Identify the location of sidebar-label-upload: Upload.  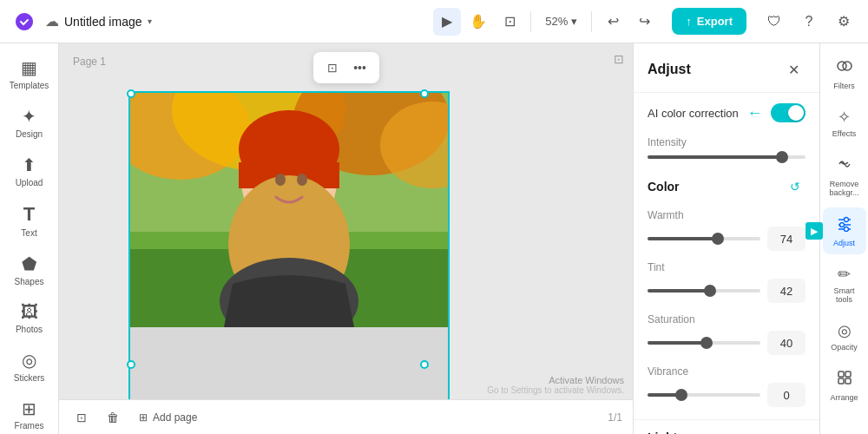
(30, 182).